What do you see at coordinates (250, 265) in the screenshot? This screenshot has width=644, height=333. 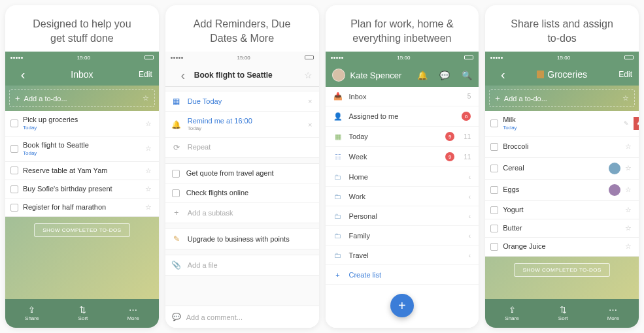 I see `add-file-label: Add a file` at bounding box center [250, 265].